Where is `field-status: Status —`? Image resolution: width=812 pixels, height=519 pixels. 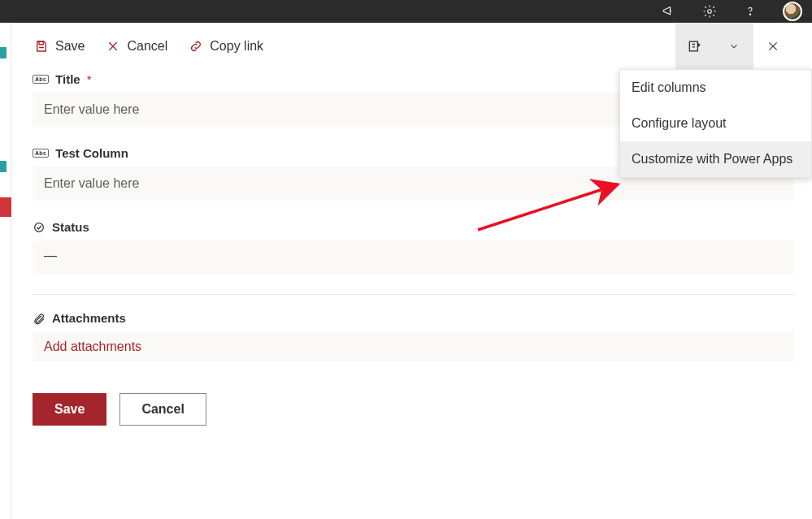
field-status: Status — is located at coordinates (413, 247).